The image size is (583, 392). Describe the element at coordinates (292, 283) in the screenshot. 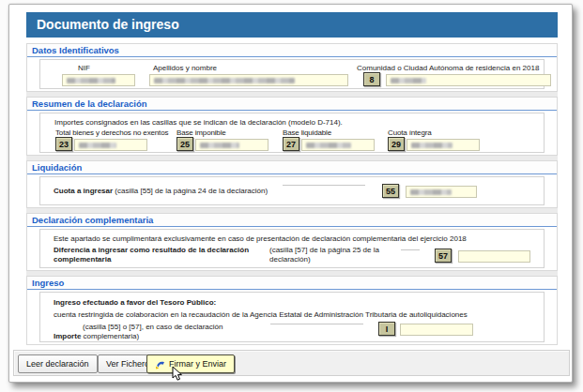

I see `section-title: Ingreso` at that location.